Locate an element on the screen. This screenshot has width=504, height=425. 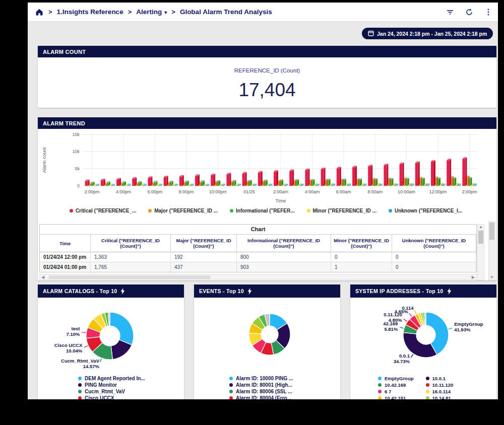
panel-title: EVENTS - Top 10 is located at coordinates (222, 291).